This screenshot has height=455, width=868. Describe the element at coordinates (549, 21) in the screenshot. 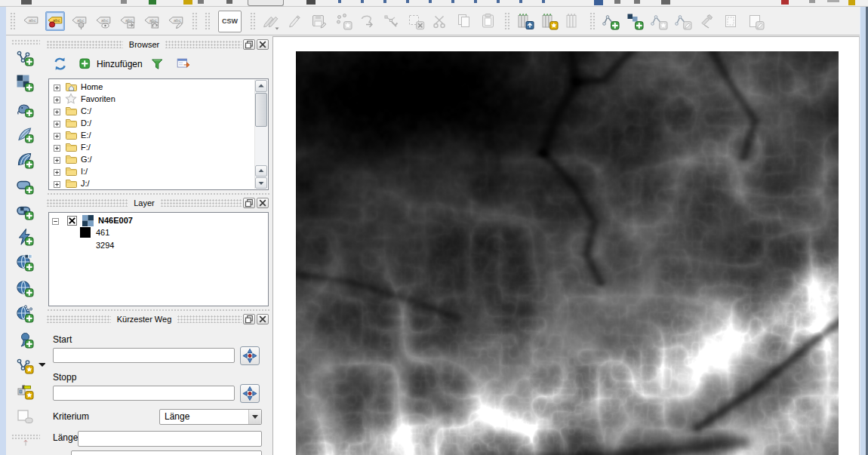

I see `composer-manager-button` at that location.